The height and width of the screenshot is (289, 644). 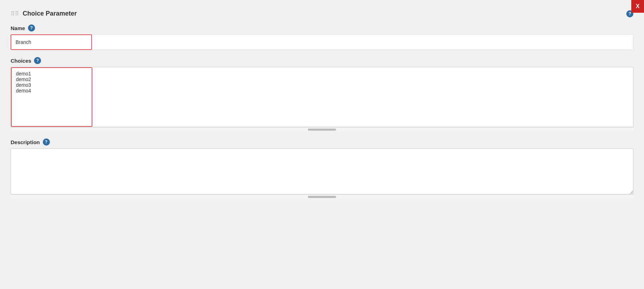 What do you see at coordinates (38, 61) in the screenshot?
I see `choices-help-icon: ?` at bounding box center [38, 61].